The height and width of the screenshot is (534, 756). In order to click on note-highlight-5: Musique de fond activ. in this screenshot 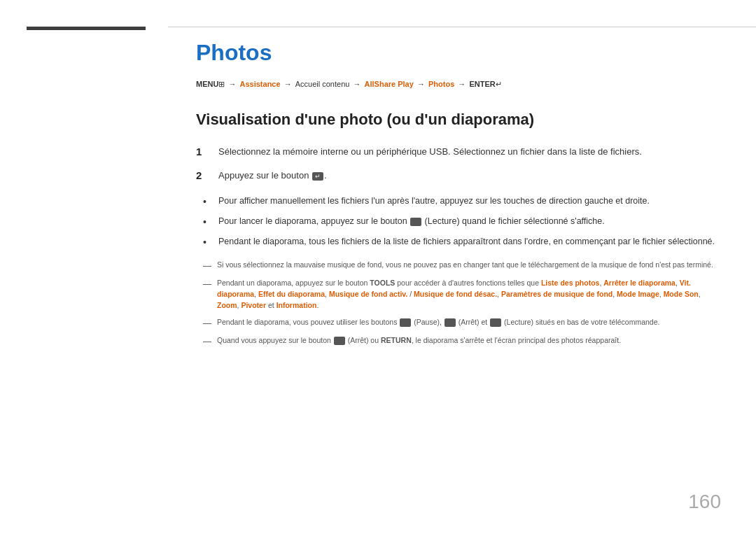, I will do `click(368, 294)`.